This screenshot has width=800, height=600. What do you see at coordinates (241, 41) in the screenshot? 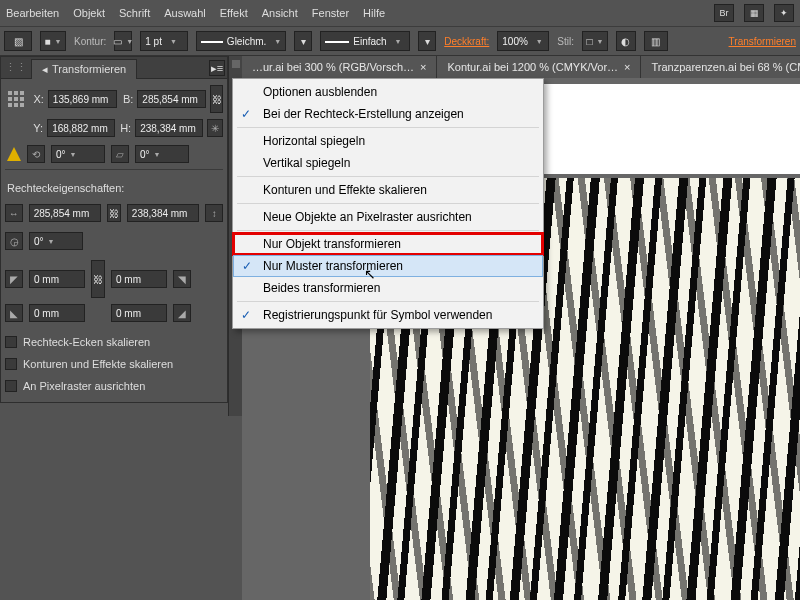
I see `dash-profile-field: Gleichm.` at bounding box center [241, 41].